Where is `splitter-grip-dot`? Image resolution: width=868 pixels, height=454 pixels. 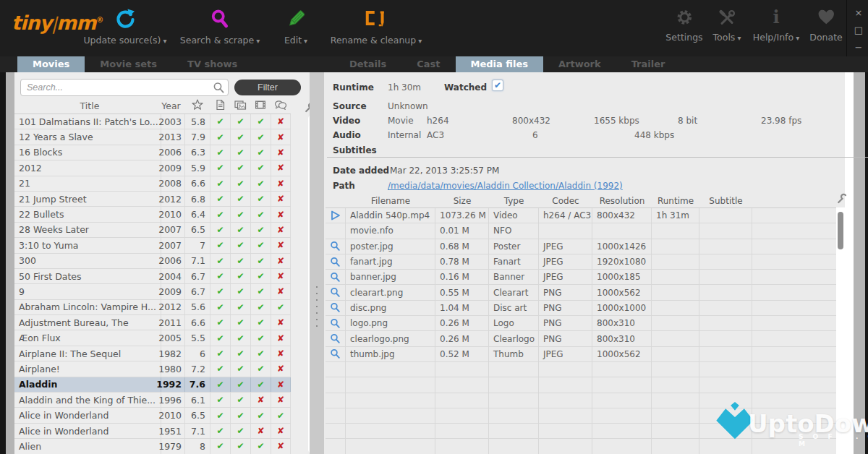 splitter-grip-dot is located at coordinates (317, 313).